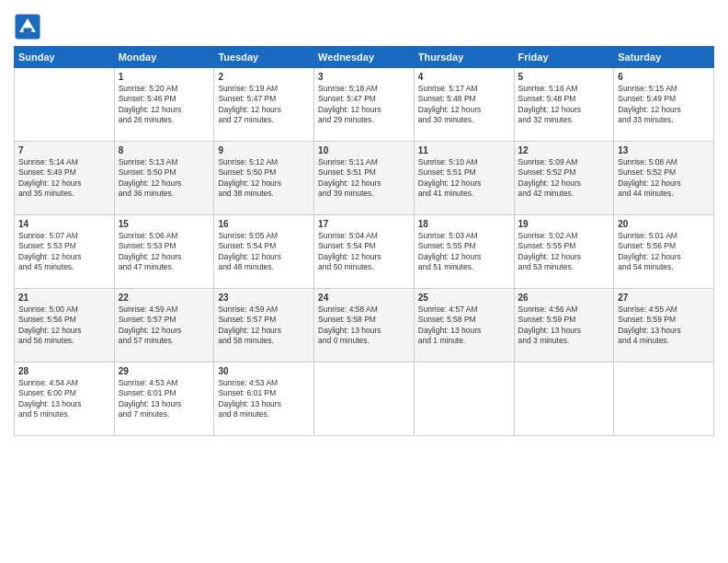 This screenshot has height=563, width=728. I want to click on day-info: Sunrise: 5:14 AM Sunset: 5:49 PM Dayligh…, so click(64, 178).